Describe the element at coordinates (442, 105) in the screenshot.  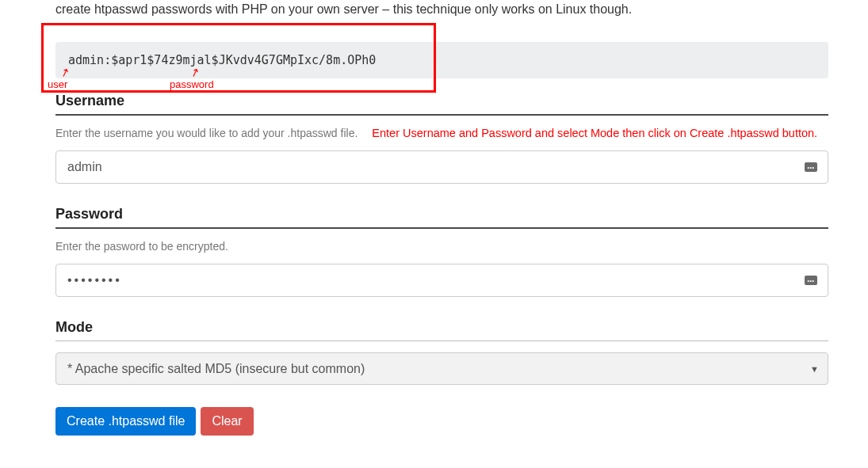
I see `username-label: Username` at that location.